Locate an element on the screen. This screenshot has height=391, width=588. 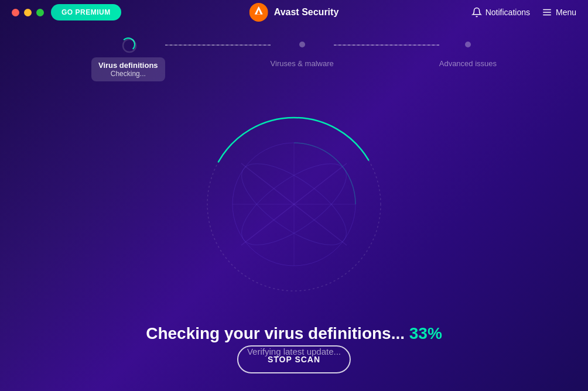
step-label-advanced: Advanced issues is located at coordinates (468, 63).